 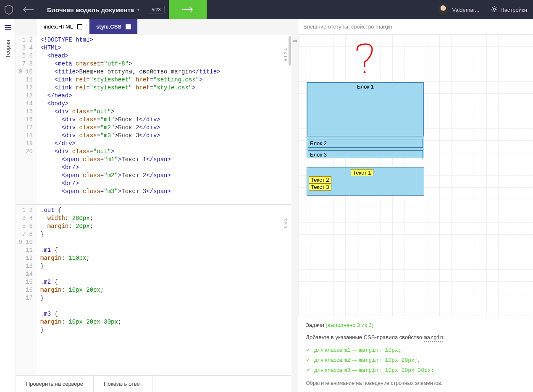 I want to click on chevron-down-icon: ▾, so click(x=139, y=10).